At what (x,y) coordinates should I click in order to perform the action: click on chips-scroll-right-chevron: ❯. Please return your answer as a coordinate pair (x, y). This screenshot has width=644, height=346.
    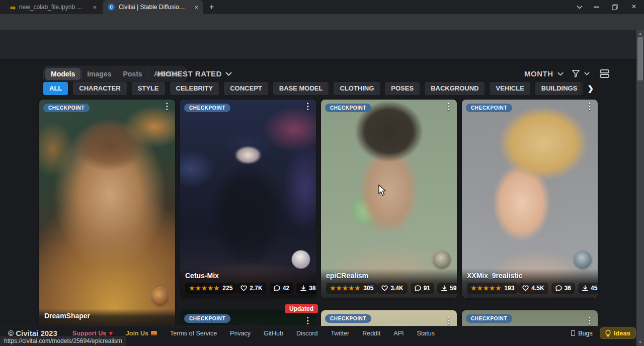
    Looking at the image, I should click on (586, 89).